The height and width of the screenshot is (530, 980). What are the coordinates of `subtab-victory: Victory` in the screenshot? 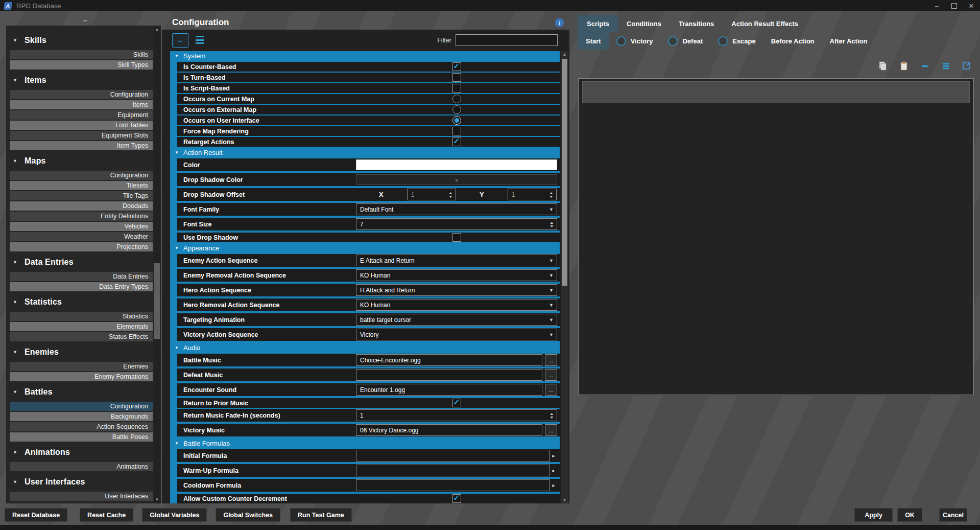 It's located at (635, 41).